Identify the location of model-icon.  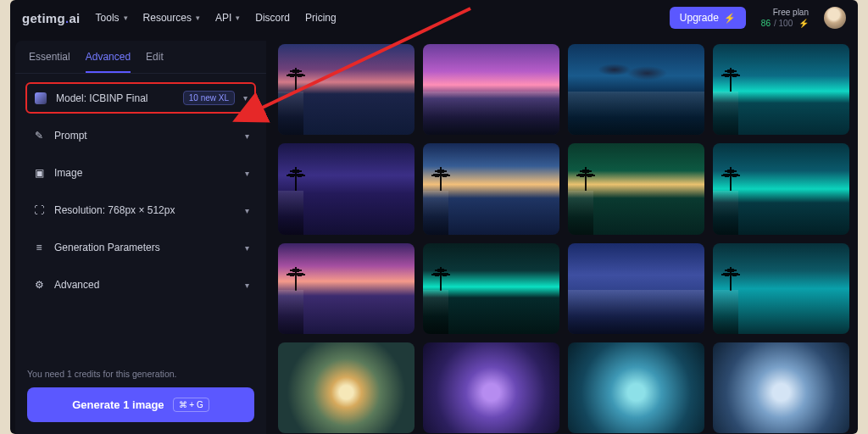
(41, 98).